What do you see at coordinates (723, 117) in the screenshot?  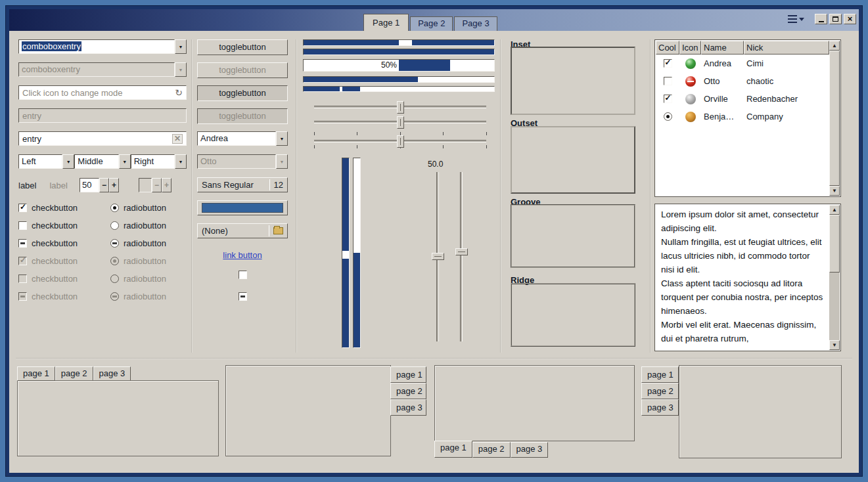 I see `cell-name: Benja…` at bounding box center [723, 117].